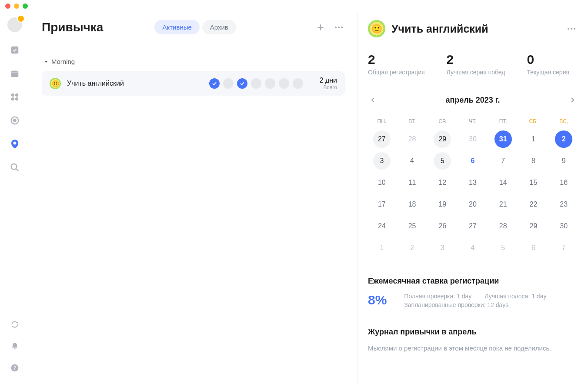  I want to click on window-maximize-button, so click(25, 6).